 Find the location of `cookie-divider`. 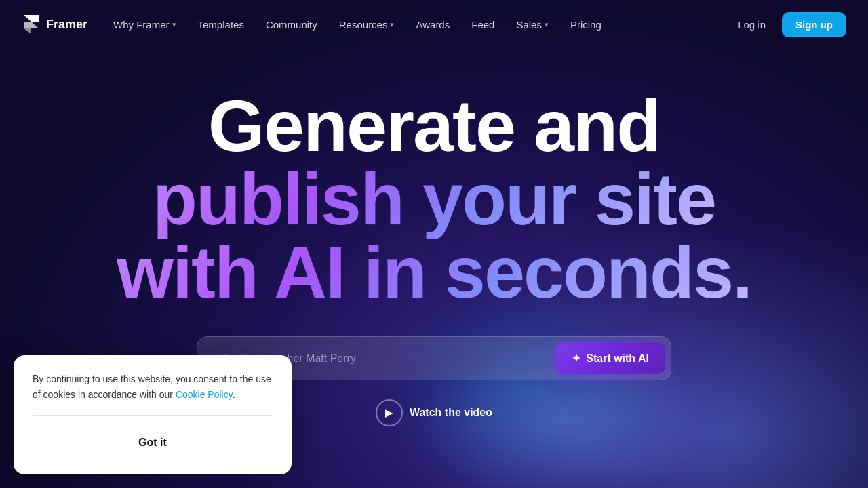

cookie-divider is located at coordinates (153, 416).